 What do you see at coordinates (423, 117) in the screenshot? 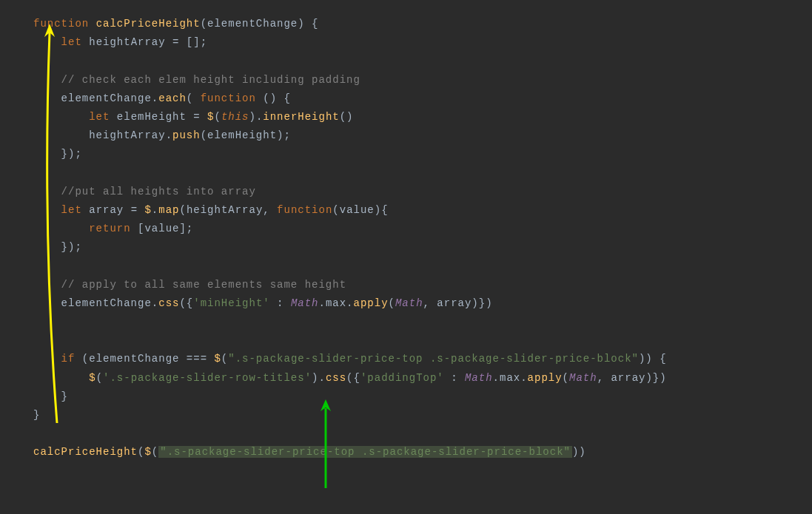
I see `code-line: let elemHeight = $(this).innerHeight()` at bounding box center [423, 117].